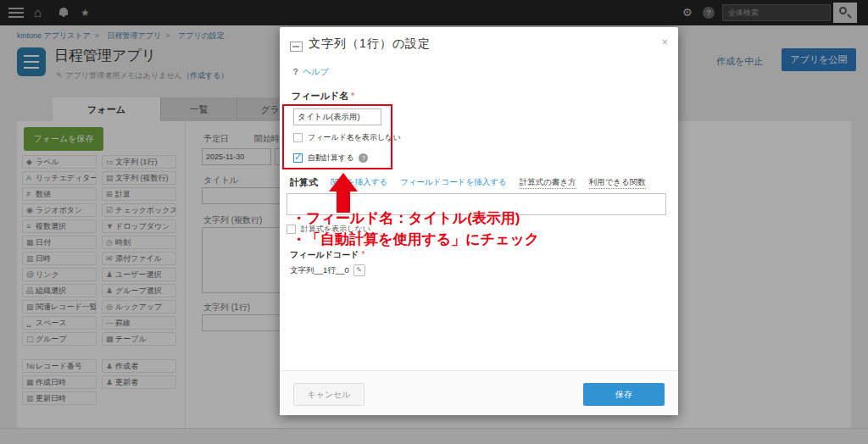  What do you see at coordinates (359, 183) in the screenshot?
I see `insert-function-link: 関数を挿入する` at bounding box center [359, 183].